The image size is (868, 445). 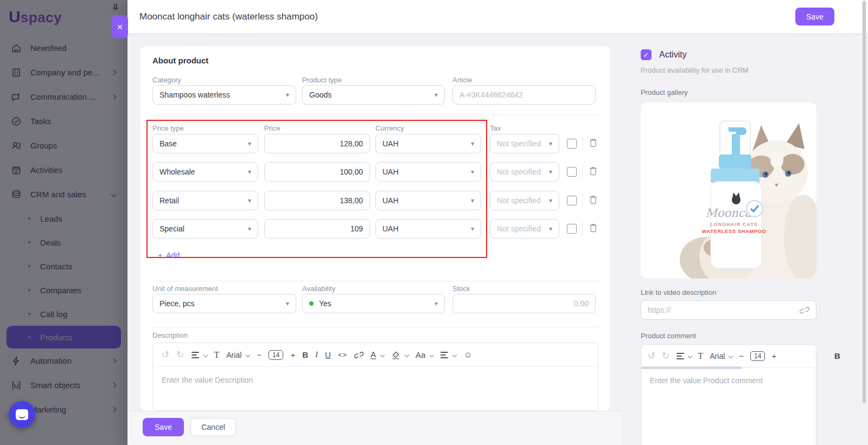 I want to click on video-link-field, so click(x=729, y=310).